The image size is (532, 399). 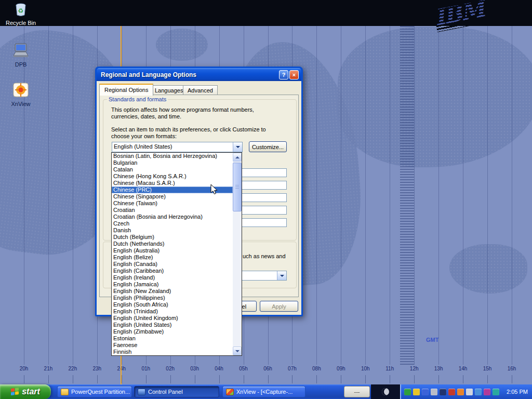 What do you see at coordinates (172, 298) in the screenshot?
I see `list-item: English (Philippines)` at bounding box center [172, 298].